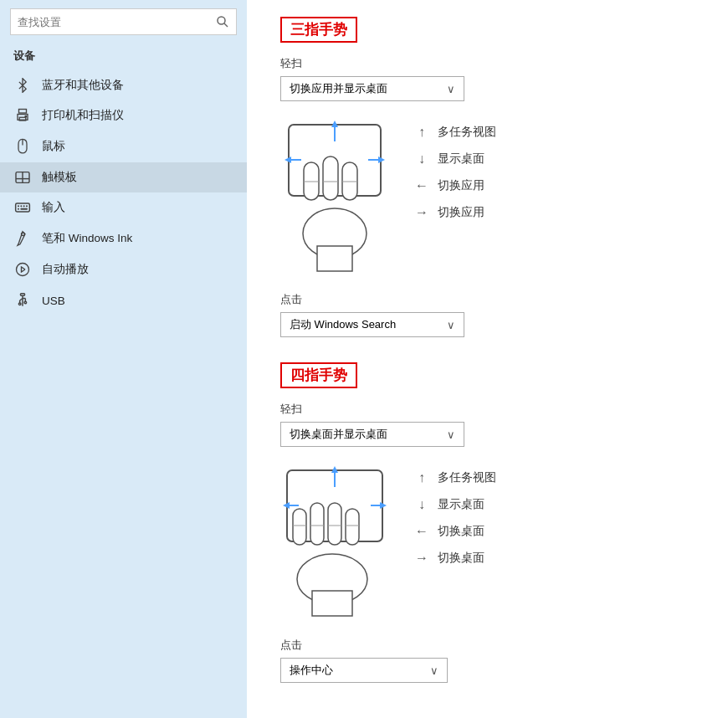 This screenshot has width=728, height=718. I want to click on direction-item: ← 切换桌面, so click(455, 531).